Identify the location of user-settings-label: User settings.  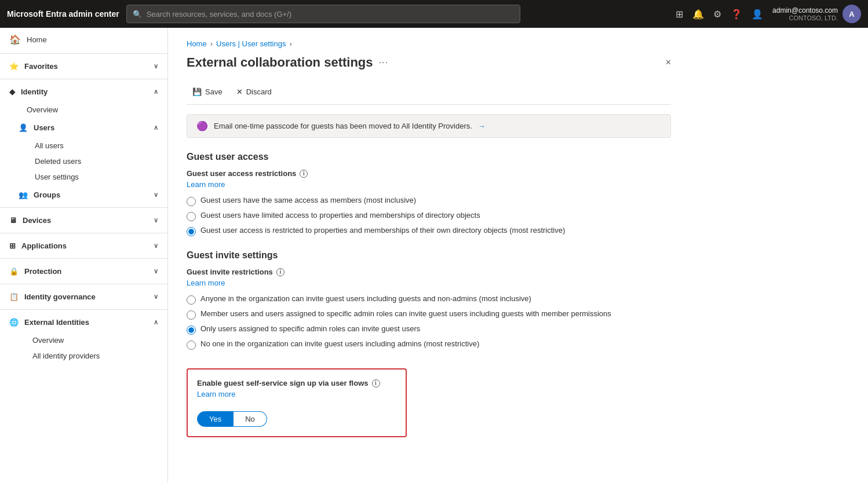
(57, 177).